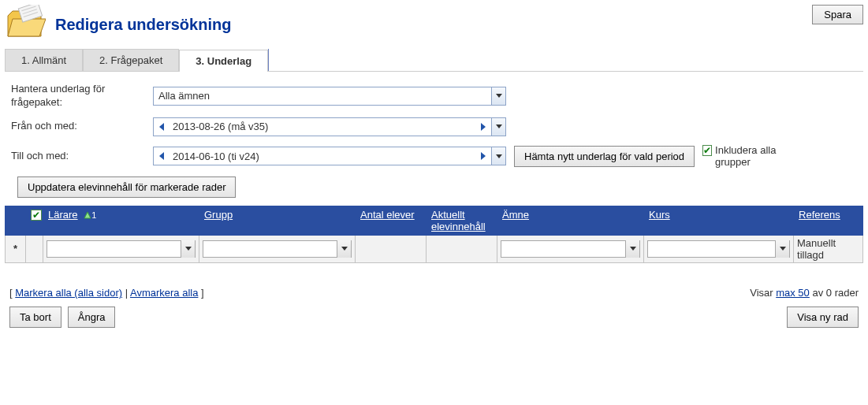 The height and width of the screenshot is (405, 868). Describe the element at coordinates (330, 96) in the screenshot. I see `subject-filter-dropdown: Alla ämnen` at that location.